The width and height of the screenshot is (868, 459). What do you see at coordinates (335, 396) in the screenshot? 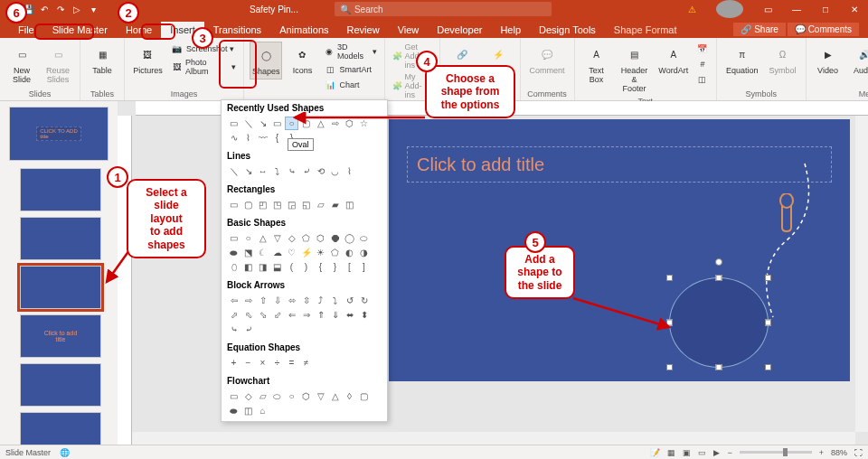
I see `shape-item: △` at bounding box center [335, 396].